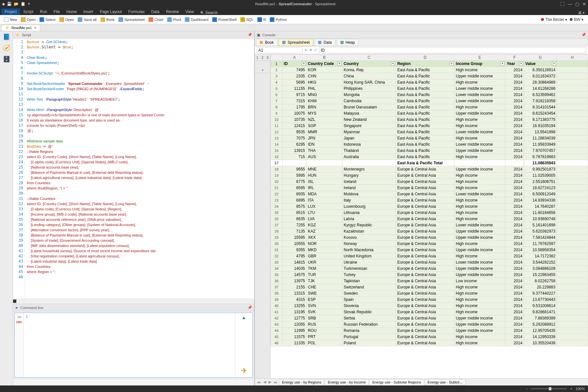 The width and height of the screenshot is (588, 392). What do you see at coordinates (429, 188) in the screenshot?
I see `table-row: 216595IRLIrelandEurope & Central AsiaHig…` at bounding box center [429, 188].